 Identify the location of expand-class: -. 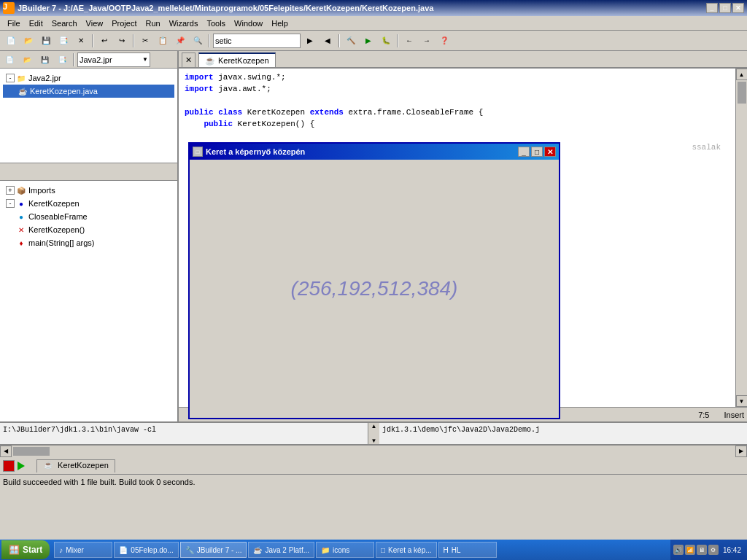
(10, 203).